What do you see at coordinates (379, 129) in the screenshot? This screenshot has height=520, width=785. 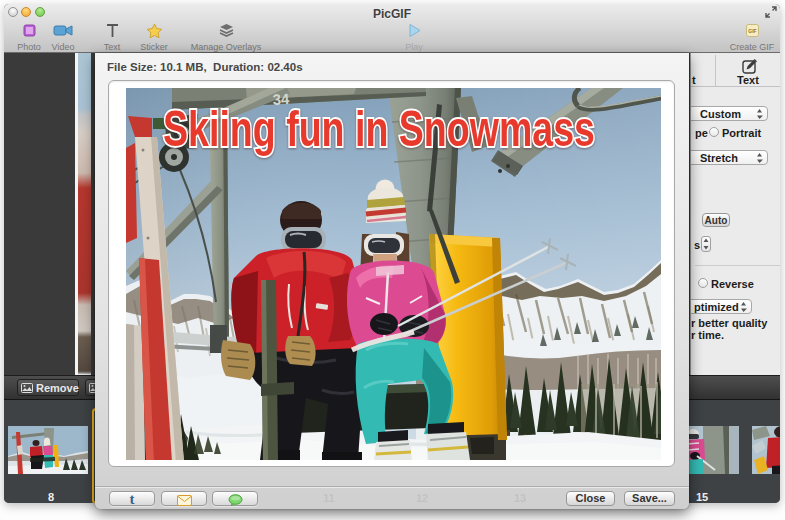 I see `svg-text: Skiing fun in Snowmass` at bounding box center [379, 129].